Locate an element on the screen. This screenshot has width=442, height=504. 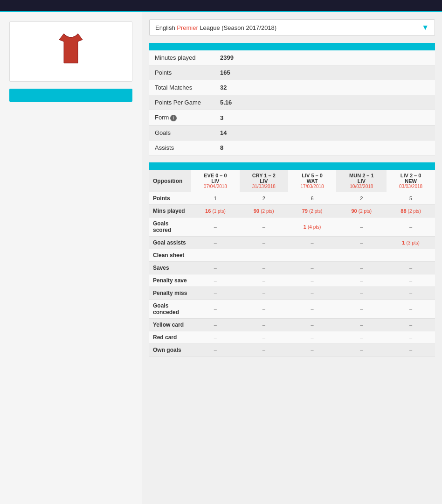
stat-label: Assists is located at coordinates (182, 148).